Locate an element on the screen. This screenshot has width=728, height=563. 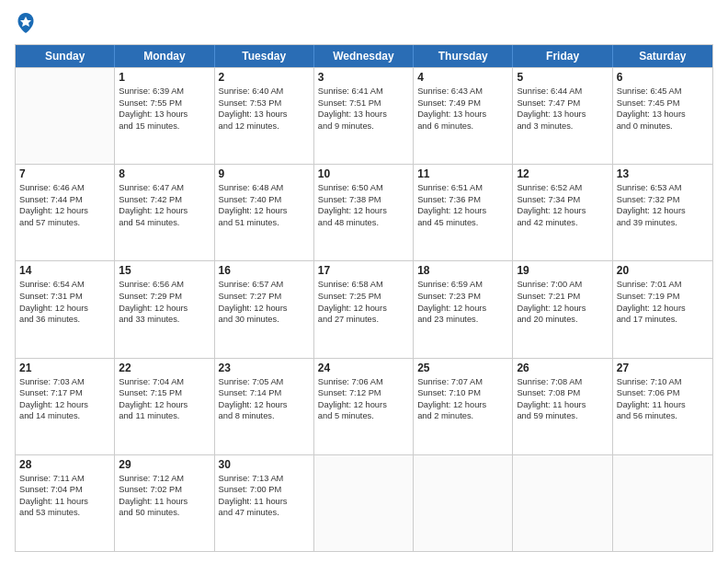
cell-line: and 27 minutes. is located at coordinates (364, 320).